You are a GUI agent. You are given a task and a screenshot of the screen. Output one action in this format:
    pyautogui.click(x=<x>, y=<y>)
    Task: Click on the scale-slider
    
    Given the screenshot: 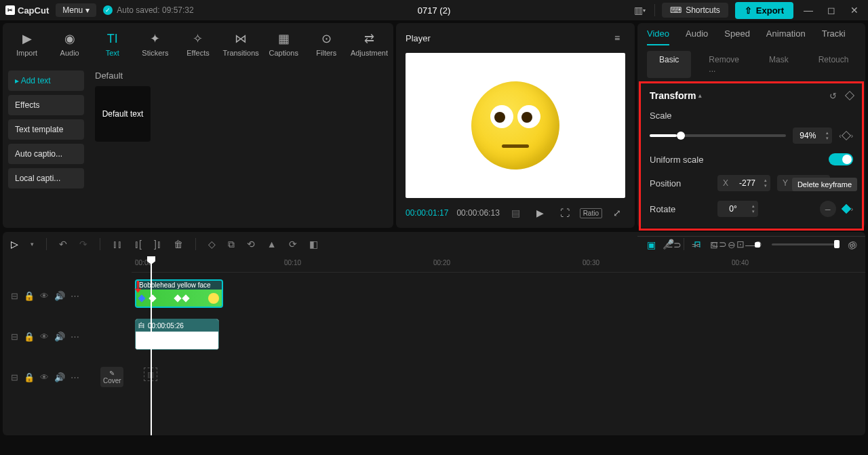 What is the action you would take?
    pyautogui.click(x=717, y=136)
    